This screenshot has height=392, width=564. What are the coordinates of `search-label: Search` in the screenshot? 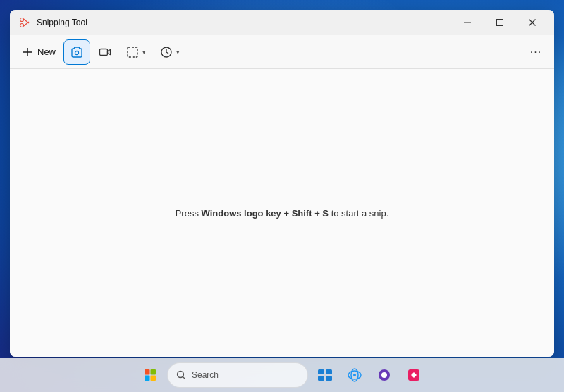 It's located at (205, 375).